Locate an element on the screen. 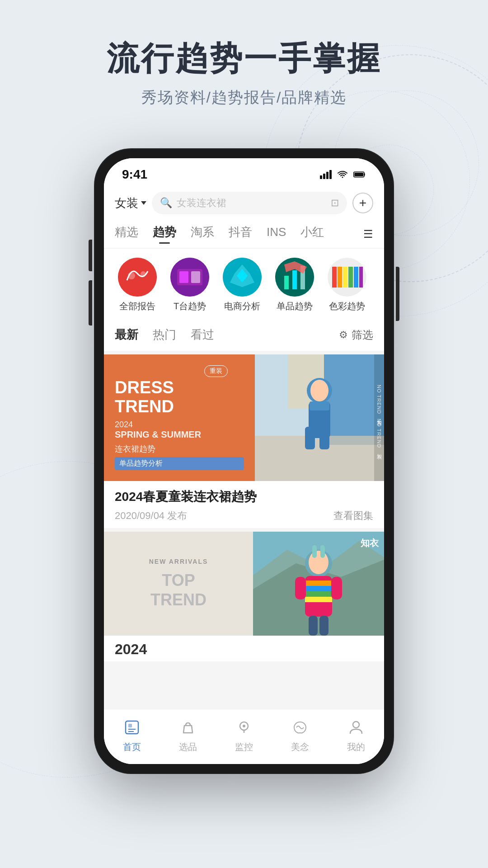 Image resolution: width=488 pixels, height=868 pixels. scan-icon: ⊡ is located at coordinates (335, 203).